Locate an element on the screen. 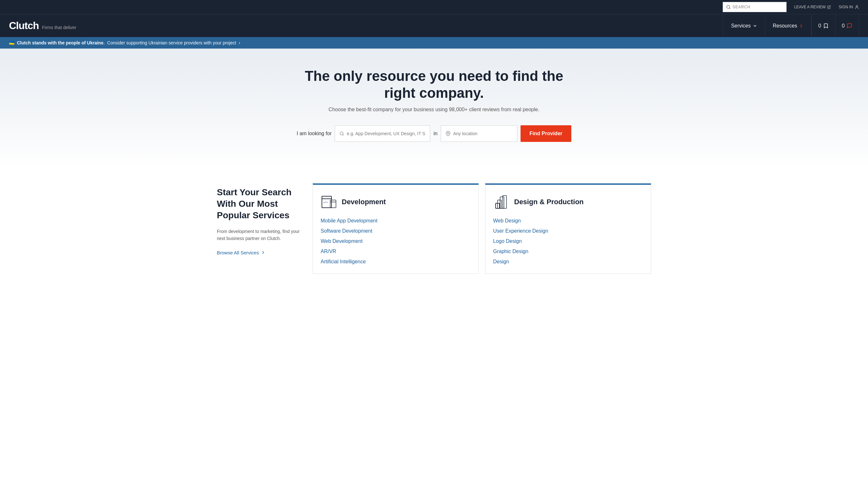 The height and width of the screenshot is (480, 868). logo-area: Clutch Firms that deliver is located at coordinates (43, 26).